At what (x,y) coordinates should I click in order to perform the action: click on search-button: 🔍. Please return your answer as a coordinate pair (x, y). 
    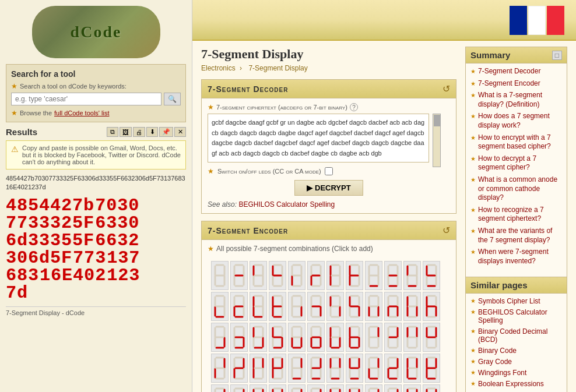
    Looking at the image, I should click on (173, 99).